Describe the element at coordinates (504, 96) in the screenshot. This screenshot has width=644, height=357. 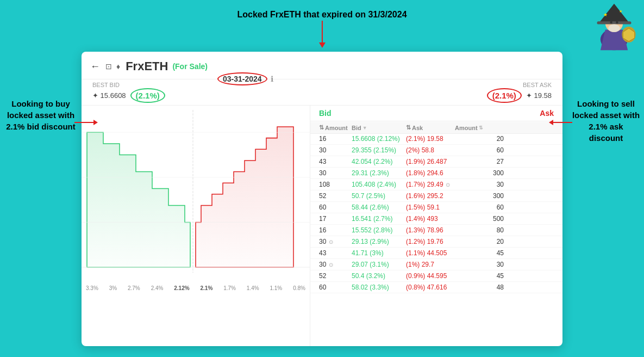
I see `ask-pct-circle: (2.1%)` at that location.